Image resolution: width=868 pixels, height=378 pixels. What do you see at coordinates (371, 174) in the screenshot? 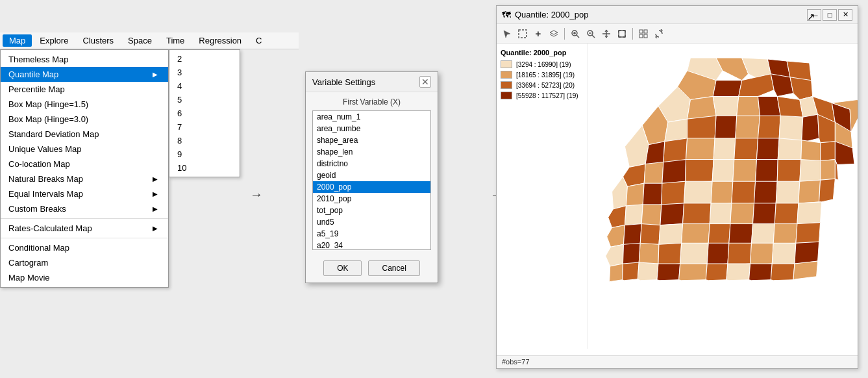
I see `dialog-body: First Variable (X) area_num_1 area_numbe…` at bounding box center [371, 174].